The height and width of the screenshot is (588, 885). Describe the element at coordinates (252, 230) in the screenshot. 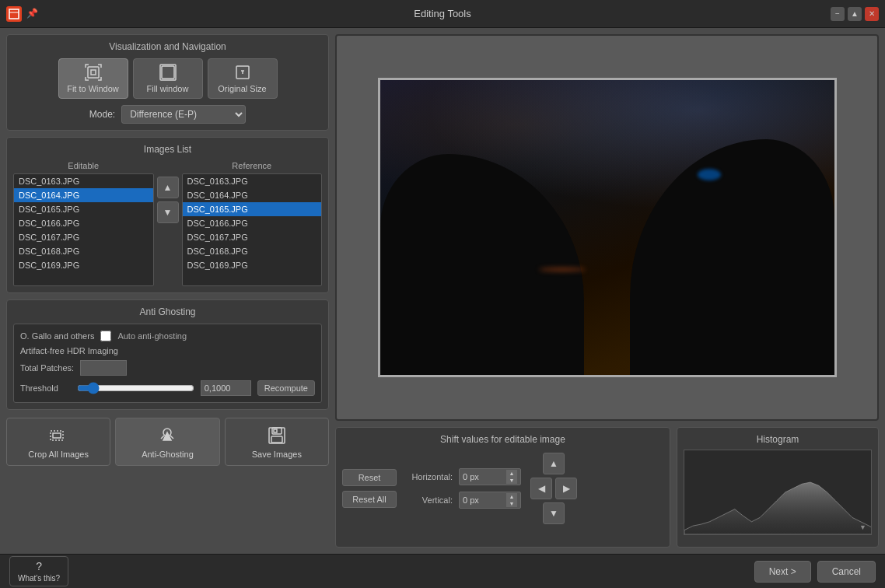

I see `reference-list: DSC_0163.JPGDSC_0164.JPGDSC_0165.JPGDSC_…` at that location.